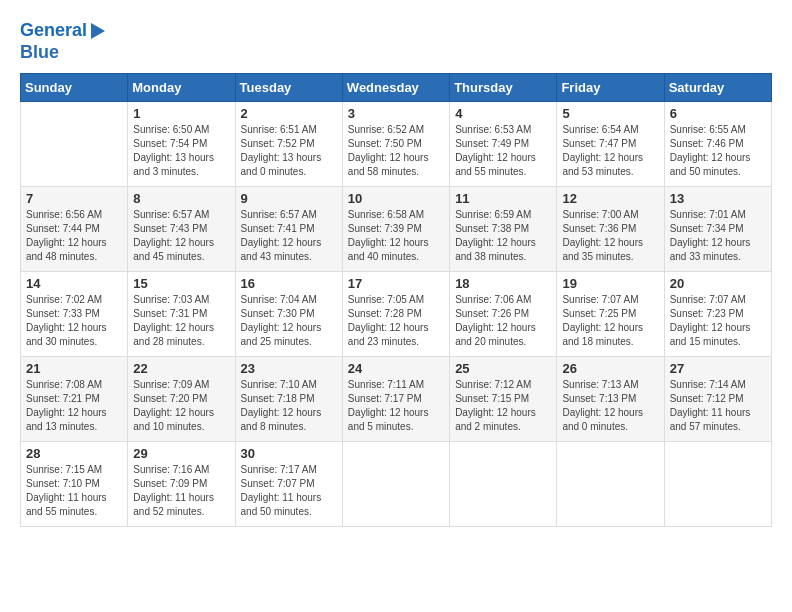  I want to click on calendar-header-thursday: Thursday, so click(504, 88).